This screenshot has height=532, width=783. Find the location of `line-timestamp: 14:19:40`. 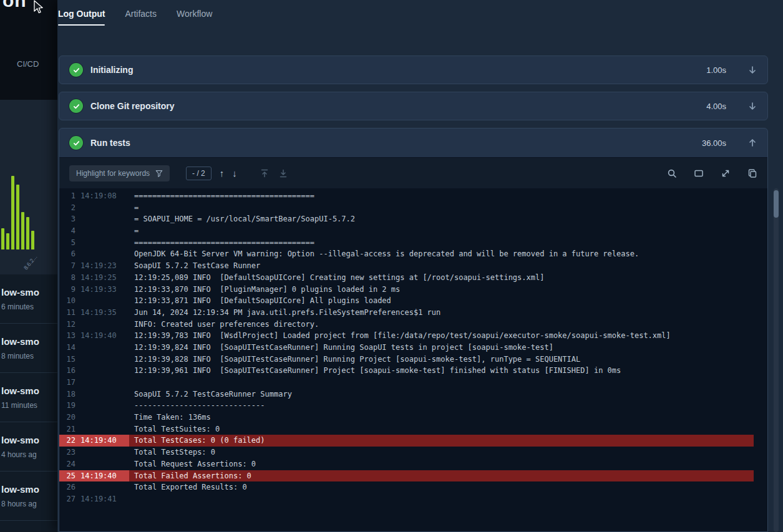

line-timestamp: 14:19:40 is located at coordinates (99, 336).